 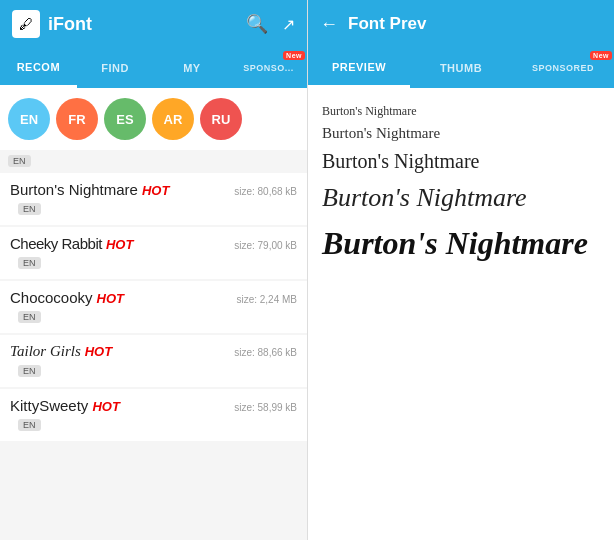 What do you see at coordinates (601, 56) in the screenshot?
I see `sponsored-new-badge: New` at bounding box center [601, 56].